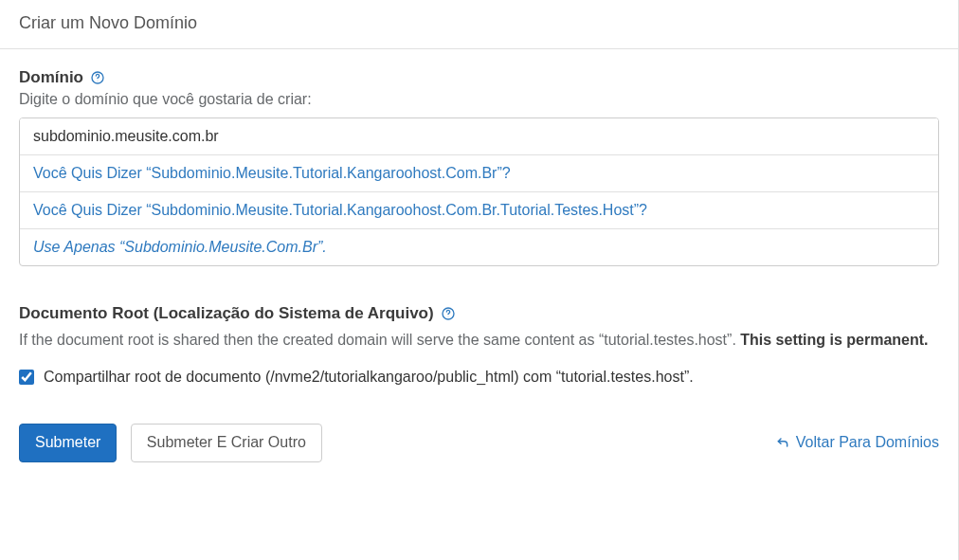 Image resolution: width=959 pixels, height=560 pixels. Describe the element at coordinates (783, 443) in the screenshot. I see `back-arrow-icon` at that location.